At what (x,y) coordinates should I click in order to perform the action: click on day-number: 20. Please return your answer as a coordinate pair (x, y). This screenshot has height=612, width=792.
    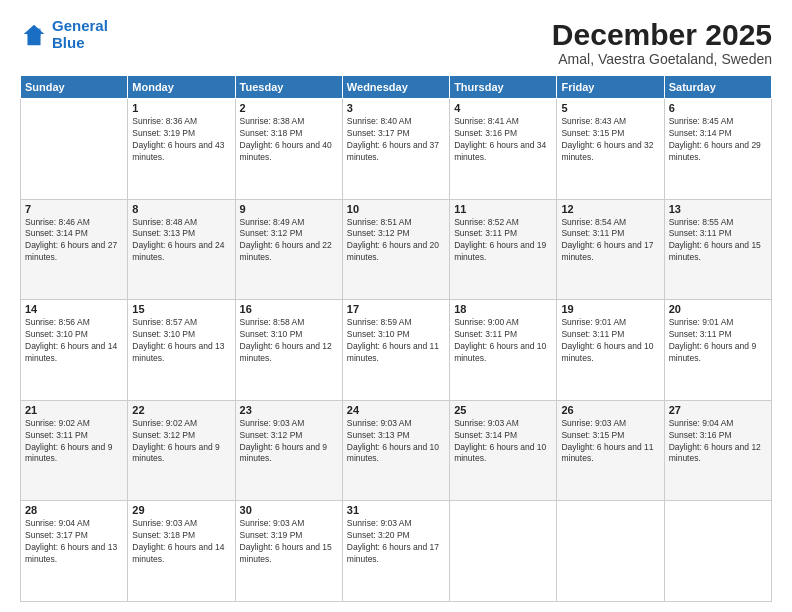
    Looking at the image, I should click on (718, 309).